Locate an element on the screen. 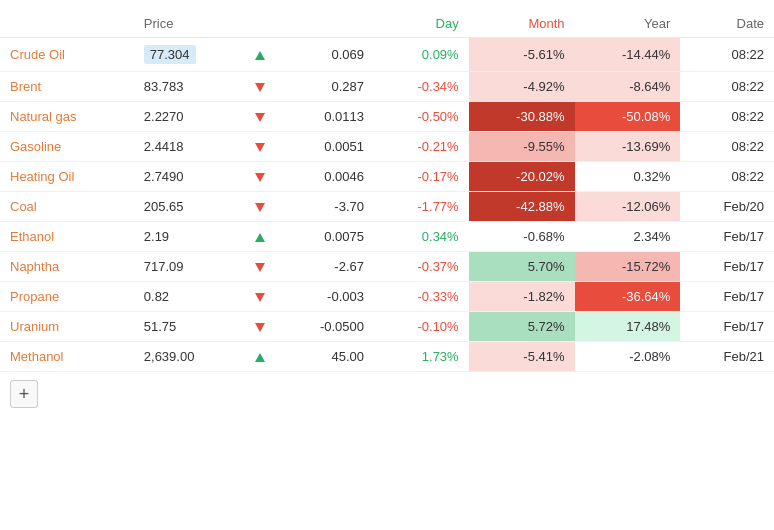  commodity-price: 2.2270 is located at coordinates (190, 117).